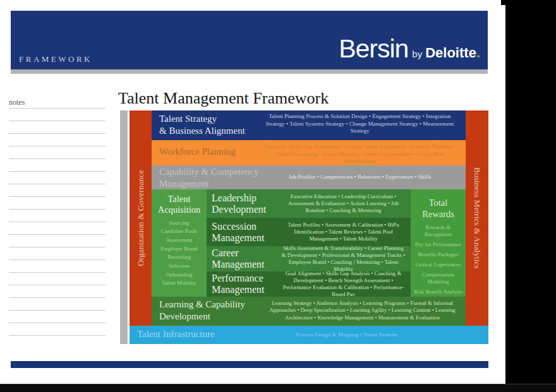 This screenshot has width=556, height=392. Describe the element at coordinates (202, 311) in the screenshot. I see `learning-heading: Learning & Capability Development` at that location.